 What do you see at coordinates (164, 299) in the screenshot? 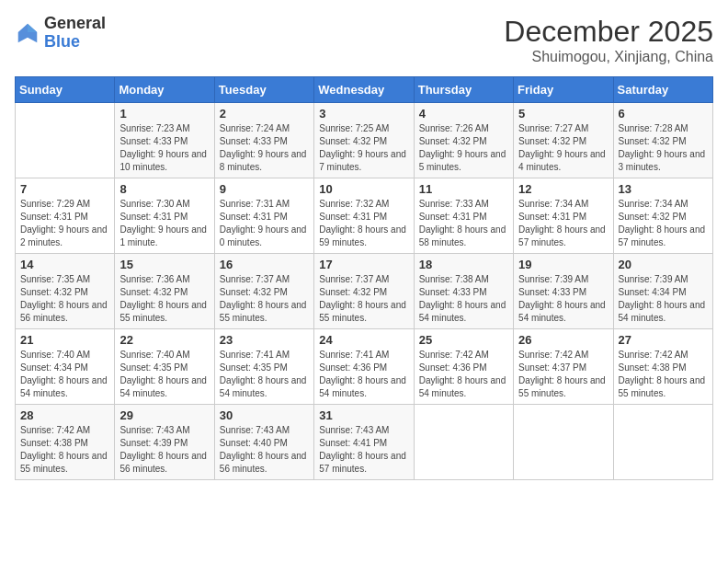
I see `day-info: Sunrise: 7:36 AMSunset: 4:32 PMDaylight:…` at bounding box center [164, 299].